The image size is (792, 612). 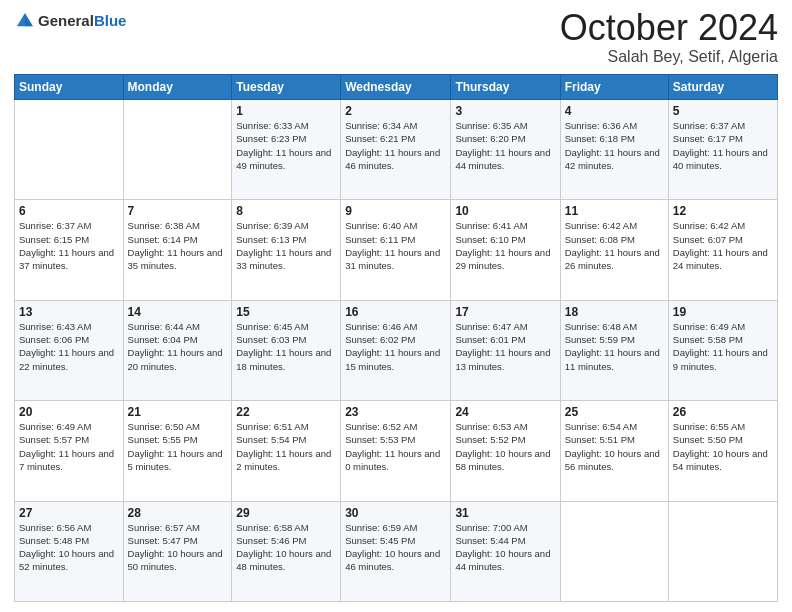 What do you see at coordinates (669, 38) in the screenshot?
I see `title-section: October 2024 Salah Bey, Setif, Algeria` at bounding box center [669, 38].